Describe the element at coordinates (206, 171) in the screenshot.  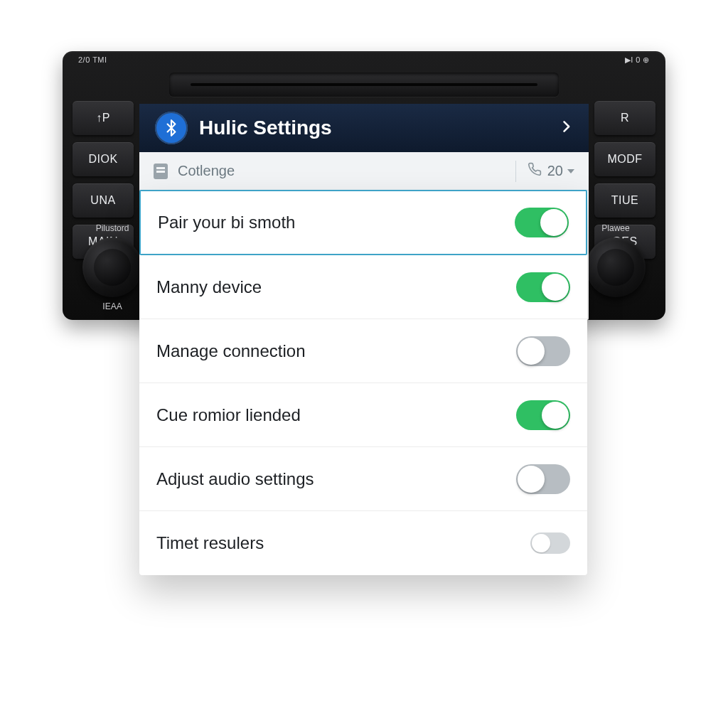
I see `subbar-label: Cotlenge` at that location.